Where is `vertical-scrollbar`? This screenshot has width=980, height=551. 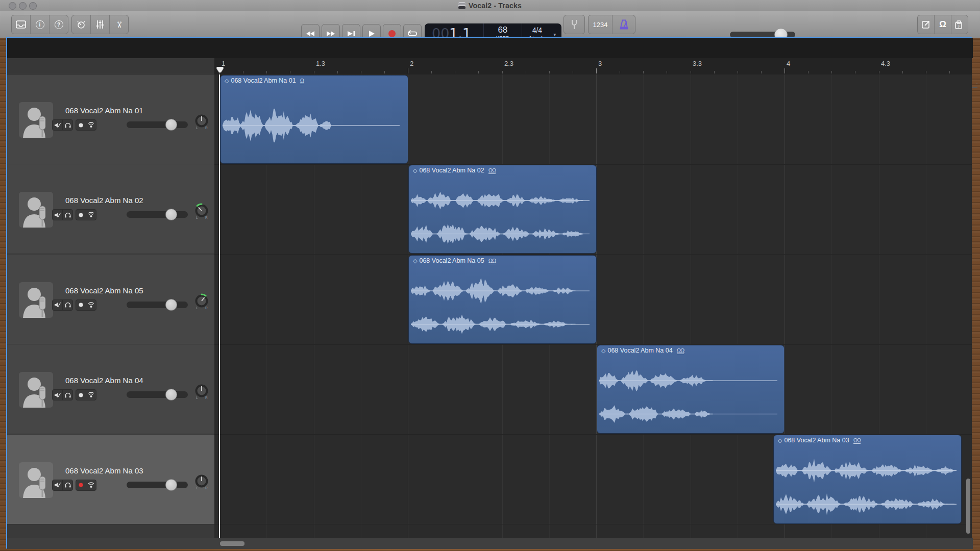
vertical-scrollbar is located at coordinates (968, 506).